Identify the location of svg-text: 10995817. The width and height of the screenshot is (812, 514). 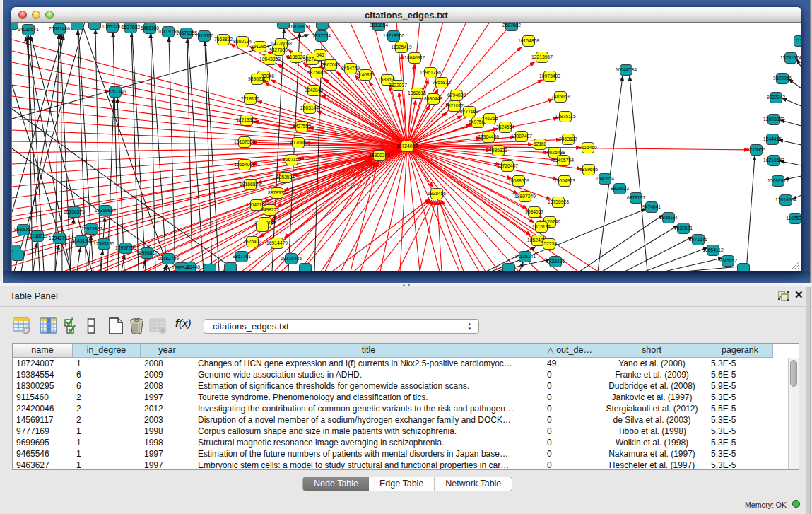
(147, 253).